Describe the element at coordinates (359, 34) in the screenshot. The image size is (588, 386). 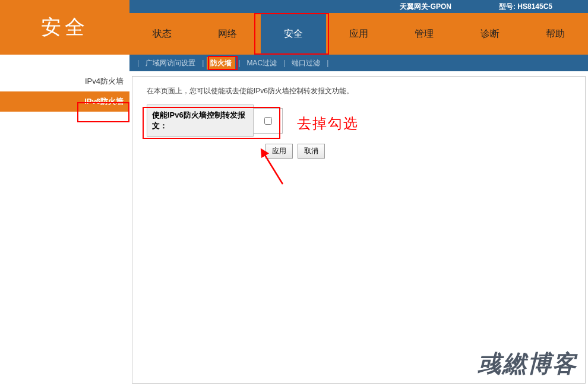
I see `nav-tab-app: 应用` at that location.